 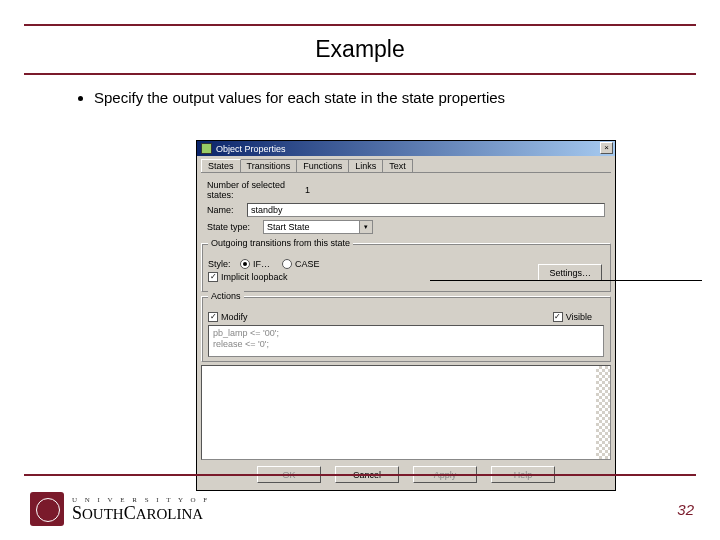 What do you see at coordinates (603, 412) in the screenshot?
I see `scrollbar` at bounding box center [603, 412].